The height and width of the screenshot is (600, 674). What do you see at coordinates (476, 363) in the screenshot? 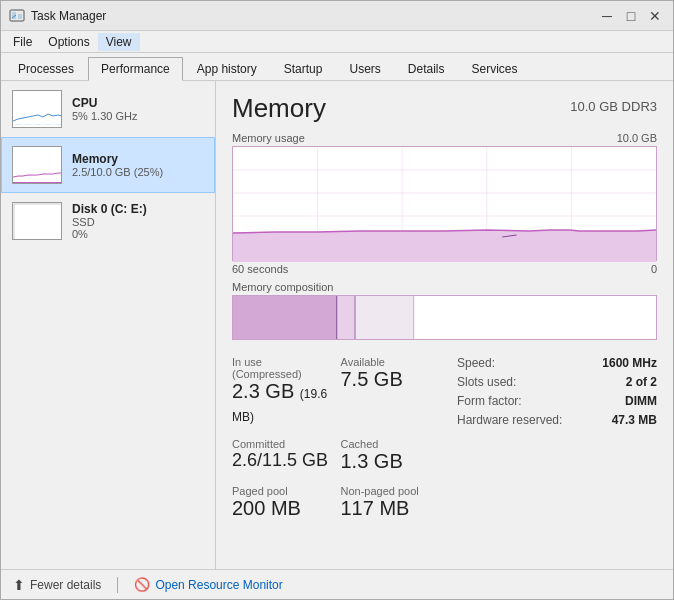
I see `speed-label: Speed:` at bounding box center [476, 363].